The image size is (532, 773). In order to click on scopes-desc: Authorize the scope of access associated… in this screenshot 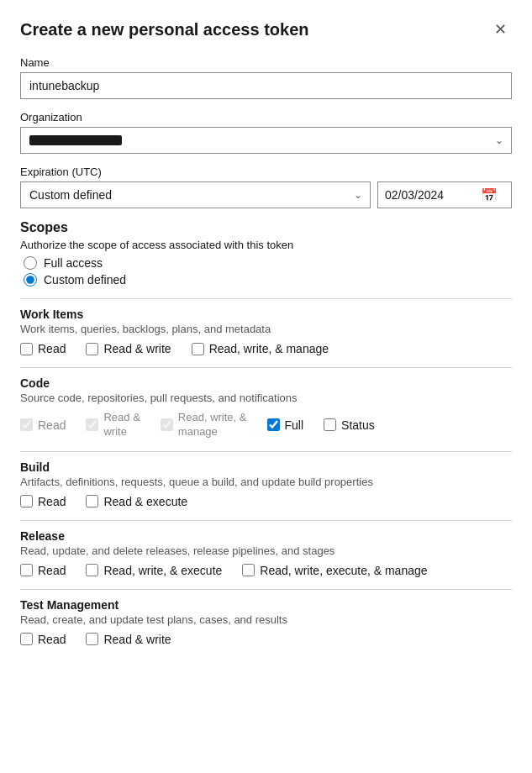, I will do `click(266, 245)`.